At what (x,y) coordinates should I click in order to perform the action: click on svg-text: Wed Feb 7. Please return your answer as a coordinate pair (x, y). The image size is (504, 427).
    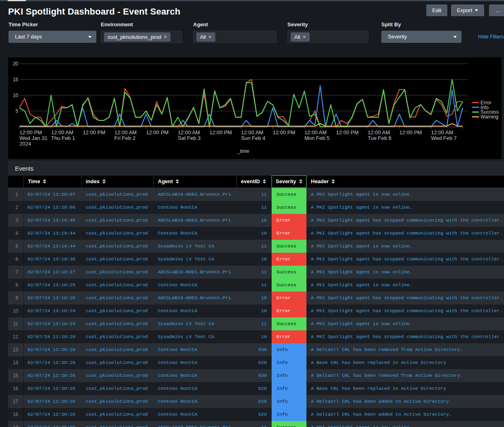
    Looking at the image, I should click on (444, 138).